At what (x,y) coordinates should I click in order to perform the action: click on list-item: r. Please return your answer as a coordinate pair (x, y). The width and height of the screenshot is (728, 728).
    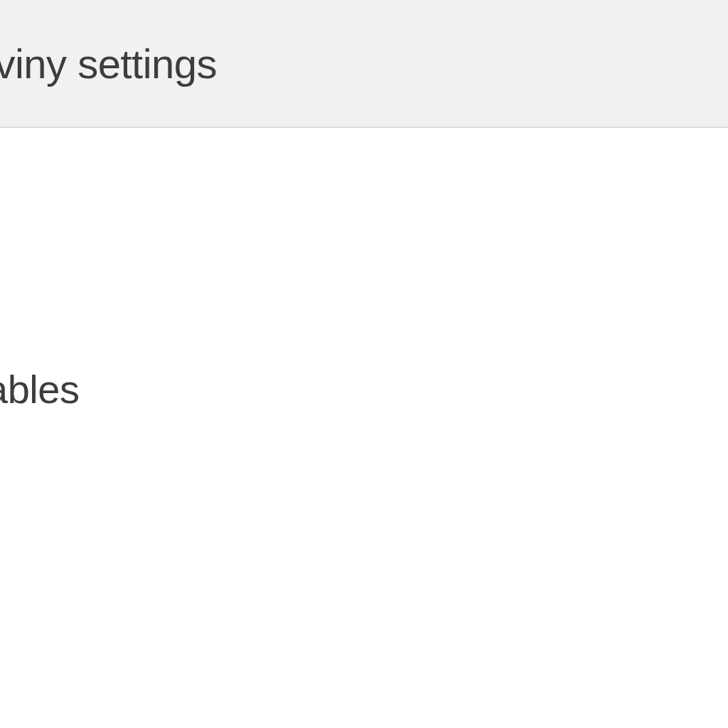
    Looking at the image, I should click on (364, 606).